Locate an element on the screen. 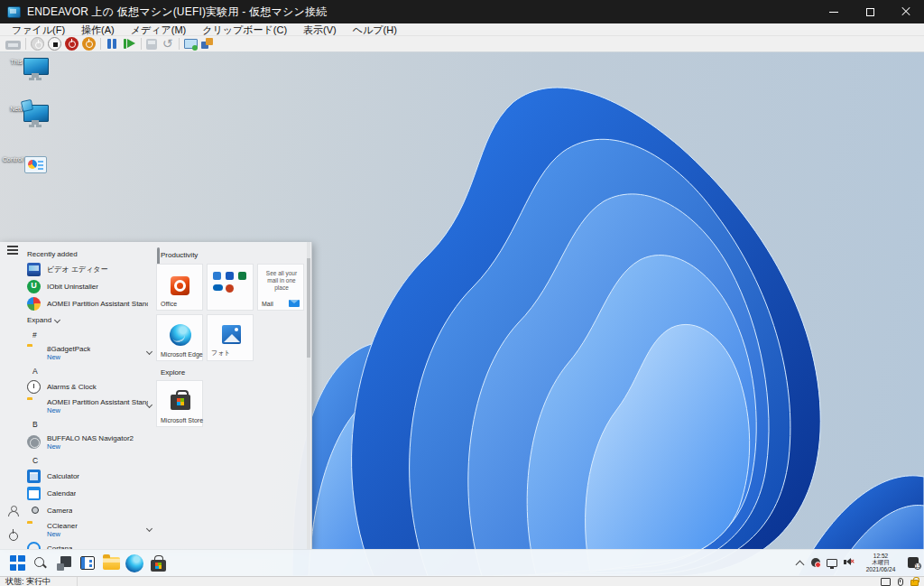 This screenshot has height=586, width=924. onenote-icon is located at coordinates (229, 276).